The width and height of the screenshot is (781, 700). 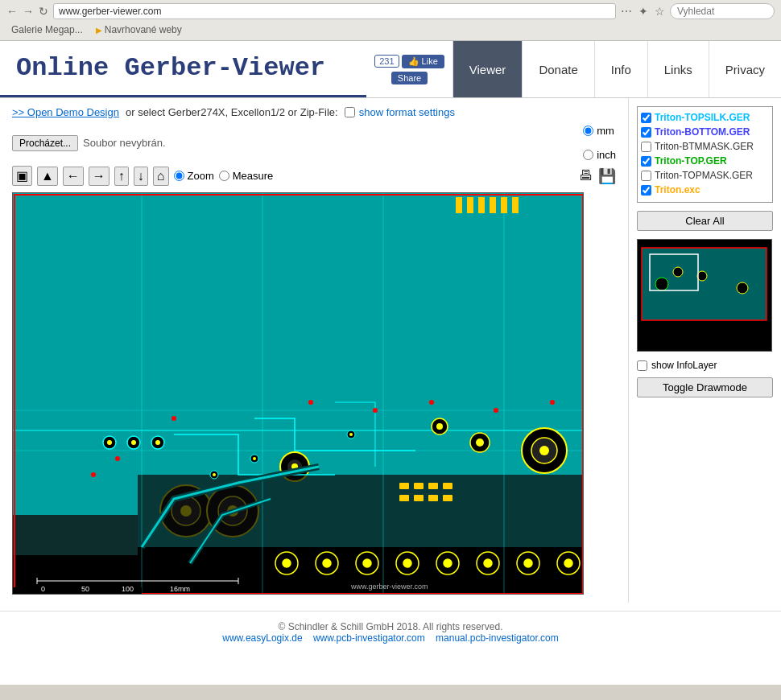 What do you see at coordinates (646, 175) in the screenshot?
I see `layer-topmask-checkbox` at bounding box center [646, 175].